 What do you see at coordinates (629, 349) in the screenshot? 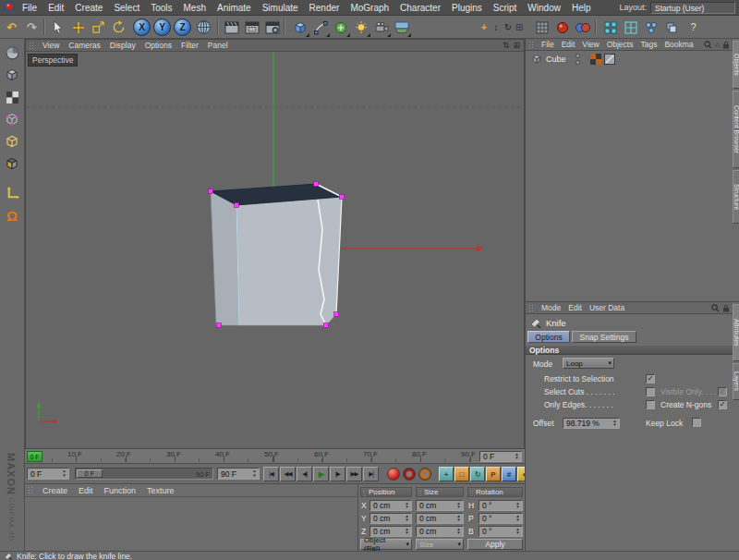
I see `options-section-header: Options` at bounding box center [629, 349].